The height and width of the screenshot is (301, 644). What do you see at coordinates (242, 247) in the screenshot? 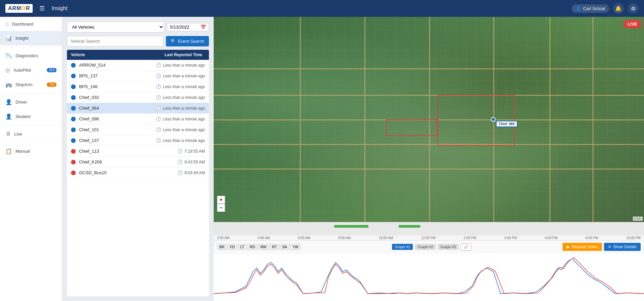
I see `filter-lt: LT` at bounding box center [242, 247].